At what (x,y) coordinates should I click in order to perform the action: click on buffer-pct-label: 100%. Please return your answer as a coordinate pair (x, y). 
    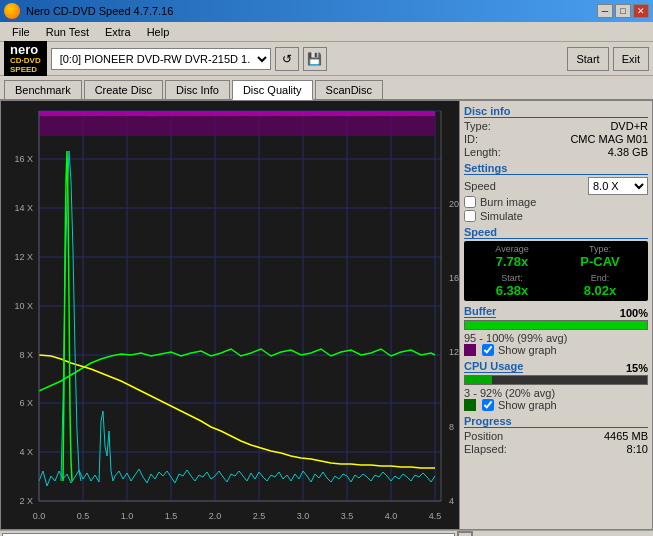
    Looking at the image, I should click on (634, 313).